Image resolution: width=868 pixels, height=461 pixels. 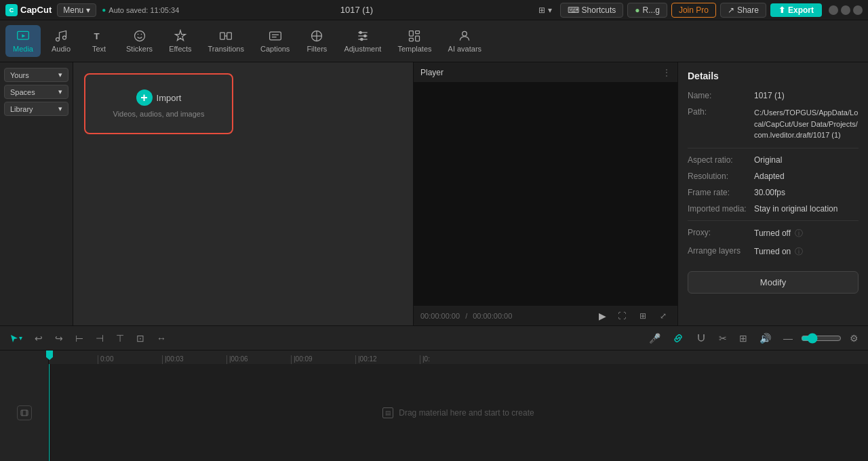 What do you see at coordinates (79, 338) in the screenshot?
I see `split-button: ⊢` at bounding box center [79, 338].